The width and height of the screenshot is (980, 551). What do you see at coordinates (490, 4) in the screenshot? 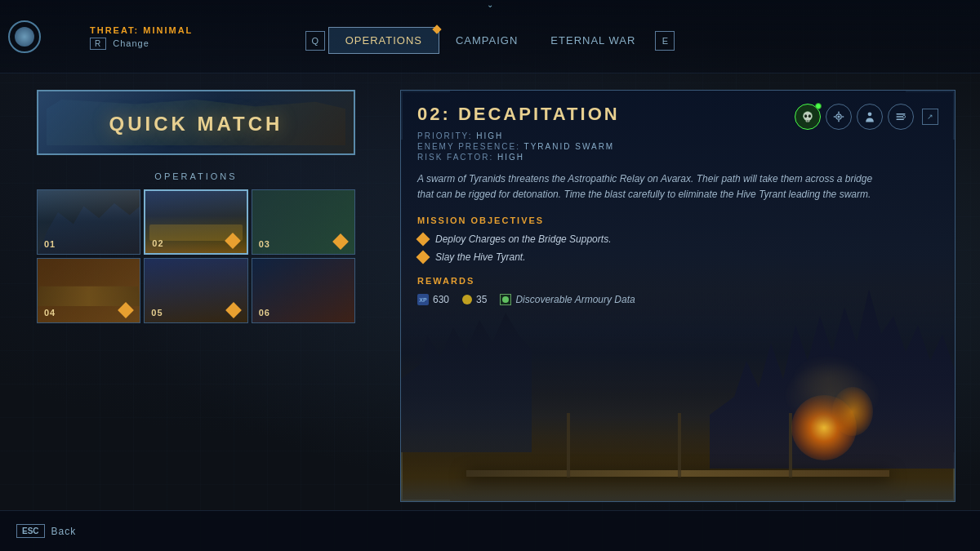
I see `nav-chevron: ⌄` at bounding box center [490, 4].